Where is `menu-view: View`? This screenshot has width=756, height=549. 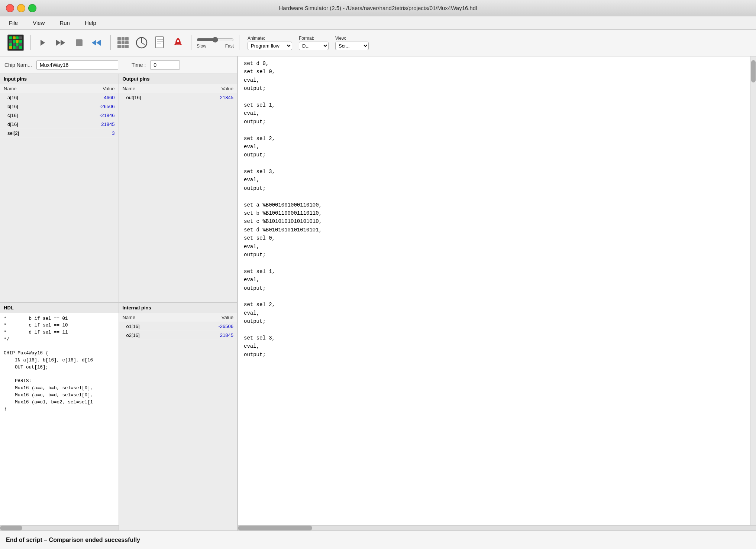 menu-view: View is located at coordinates (39, 23).